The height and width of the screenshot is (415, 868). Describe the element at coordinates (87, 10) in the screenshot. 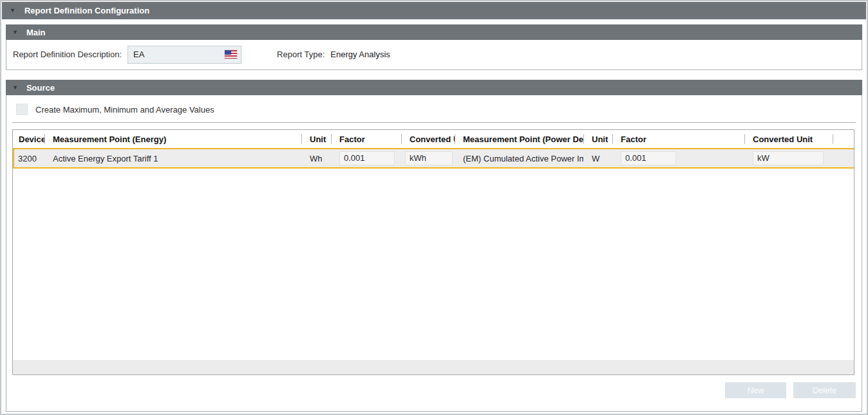

I see `page-title: Report Definition Configuration` at that location.